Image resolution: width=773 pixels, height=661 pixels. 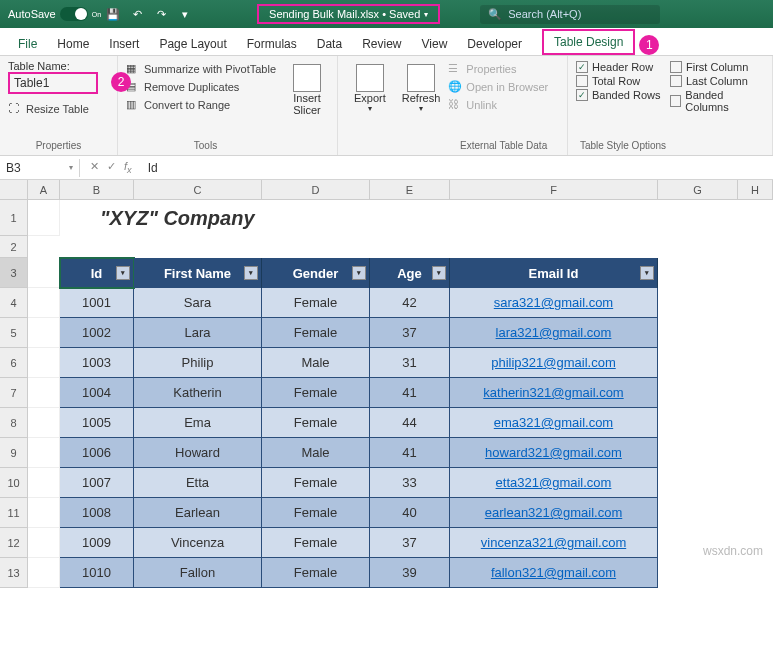 I want to click on cell-email: vincenza321@gmail.com, so click(x=554, y=543).